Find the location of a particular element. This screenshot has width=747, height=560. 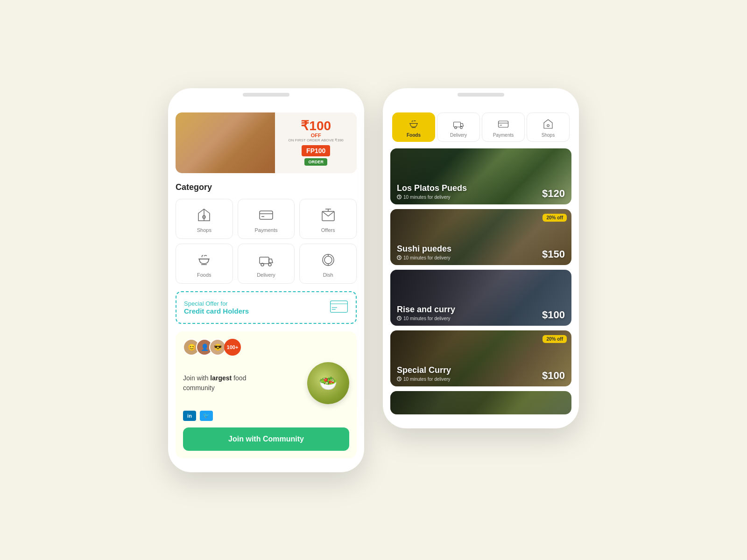

tab-shops-label: Shops is located at coordinates (548, 135).